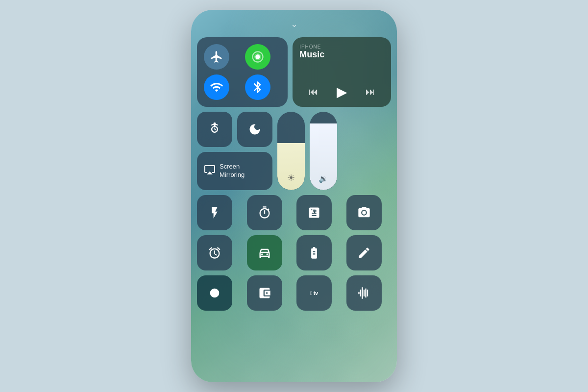 Image resolution: width=588 pixels, height=392 pixels. What do you see at coordinates (215, 253) in the screenshot?
I see `alarm-button` at bounding box center [215, 253].